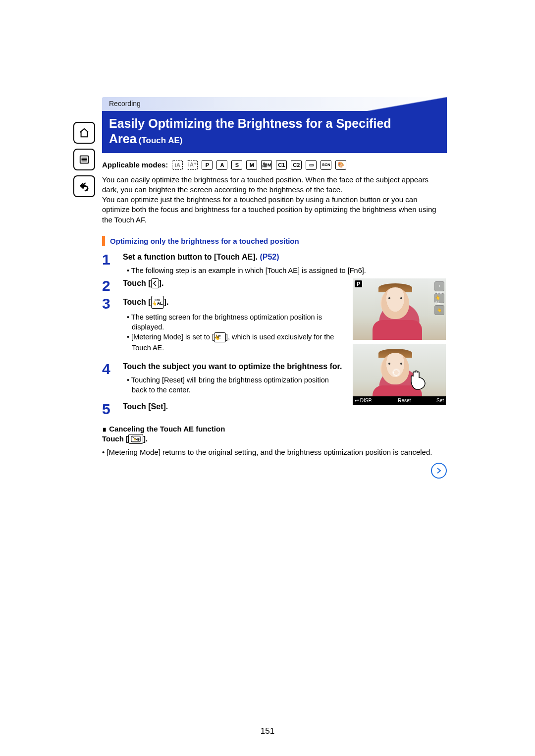 The width and height of the screenshot is (535, 756). Describe the element at coordinates (274, 264) in the screenshot. I see `step-1: 1 Set a function button to [Touch AE]. (…` at that location.